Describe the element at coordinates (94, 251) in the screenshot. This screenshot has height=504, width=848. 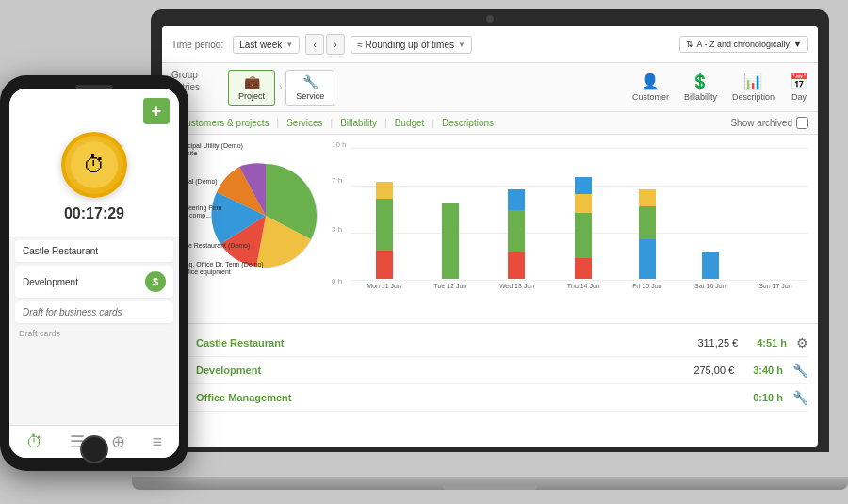
I see `list-item-castle: Castle Restaurant` at that location.